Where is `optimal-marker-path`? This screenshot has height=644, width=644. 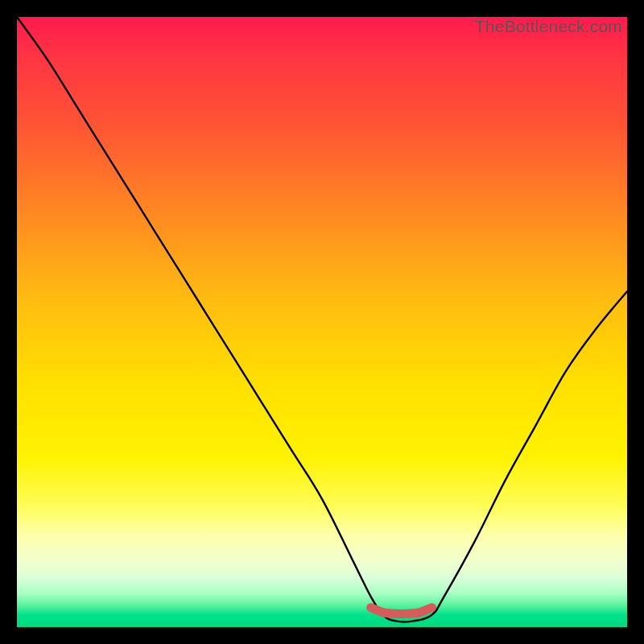
optimal-marker-path is located at coordinates (402, 611).